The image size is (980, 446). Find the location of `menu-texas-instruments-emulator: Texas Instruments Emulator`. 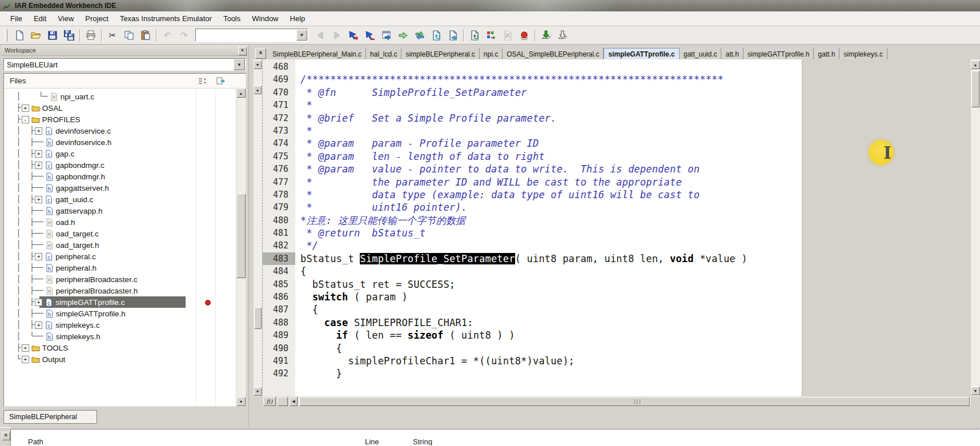

menu-texas-instruments-emulator: Texas Instruments Emulator is located at coordinates (166, 18).